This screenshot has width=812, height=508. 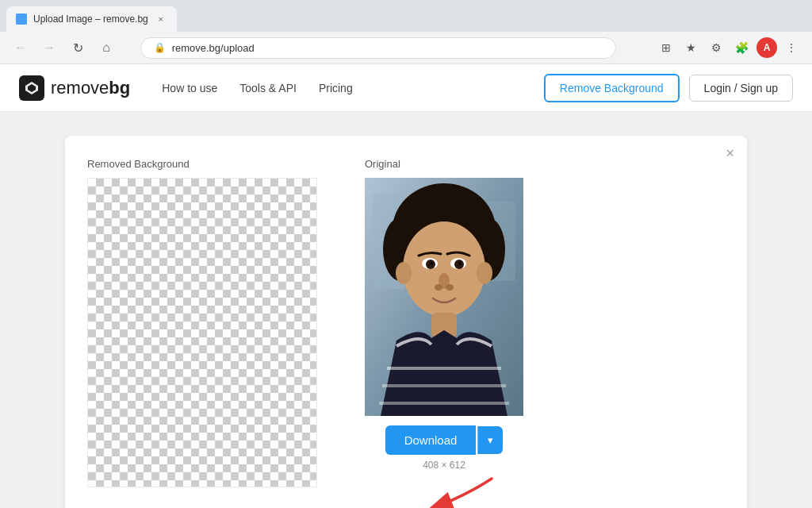 I want to click on tab-close-icon: ×, so click(x=161, y=19).